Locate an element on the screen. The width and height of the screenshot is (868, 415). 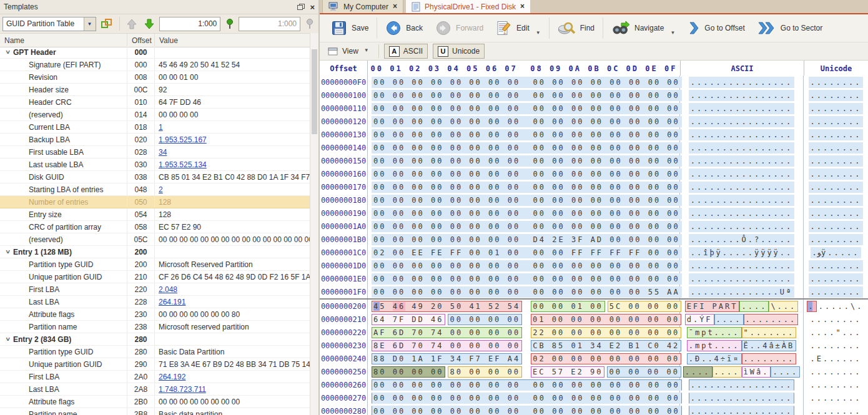
close-tab-icon: × is located at coordinates (522, 6).